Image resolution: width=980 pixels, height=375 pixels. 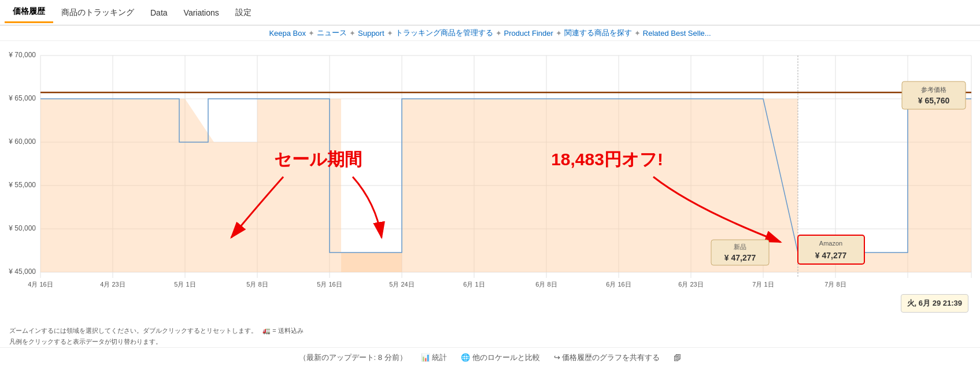 I want to click on stats-button: 📊 統計, so click(x=434, y=358).